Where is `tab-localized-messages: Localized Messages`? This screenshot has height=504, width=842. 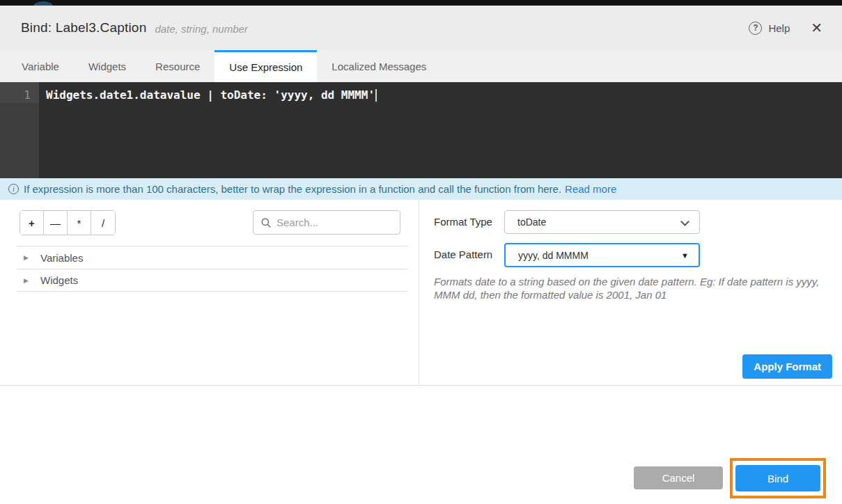 tab-localized-messages: Localized Messages is located at coordinates (379, 66).